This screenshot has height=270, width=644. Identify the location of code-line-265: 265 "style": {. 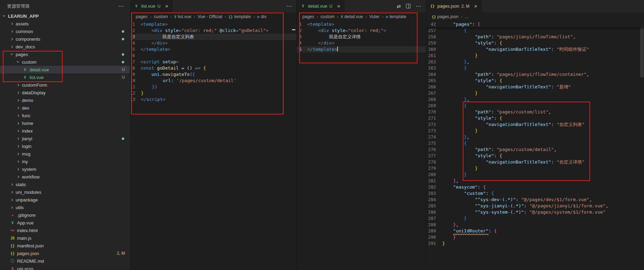
(535, 81).